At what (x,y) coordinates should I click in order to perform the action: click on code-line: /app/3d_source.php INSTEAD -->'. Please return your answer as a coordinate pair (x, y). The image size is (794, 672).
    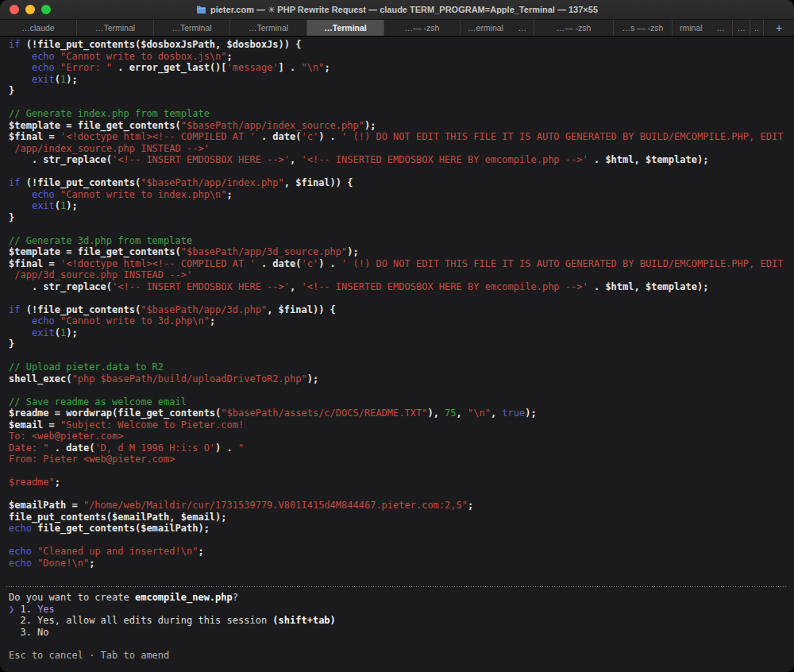
    Looking at the image, I should click on (402, 275).